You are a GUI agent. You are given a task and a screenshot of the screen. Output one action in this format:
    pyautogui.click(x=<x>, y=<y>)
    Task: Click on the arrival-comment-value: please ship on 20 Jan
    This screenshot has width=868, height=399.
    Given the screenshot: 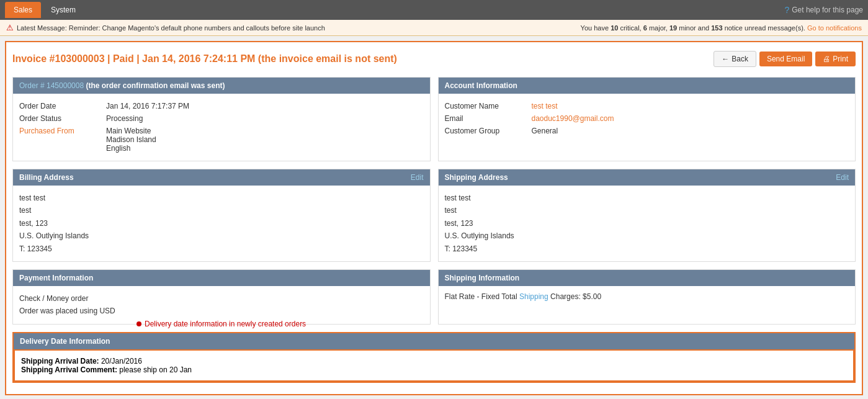 What is the action you would take?
    pyautogui.click(x=155, y=370)
    